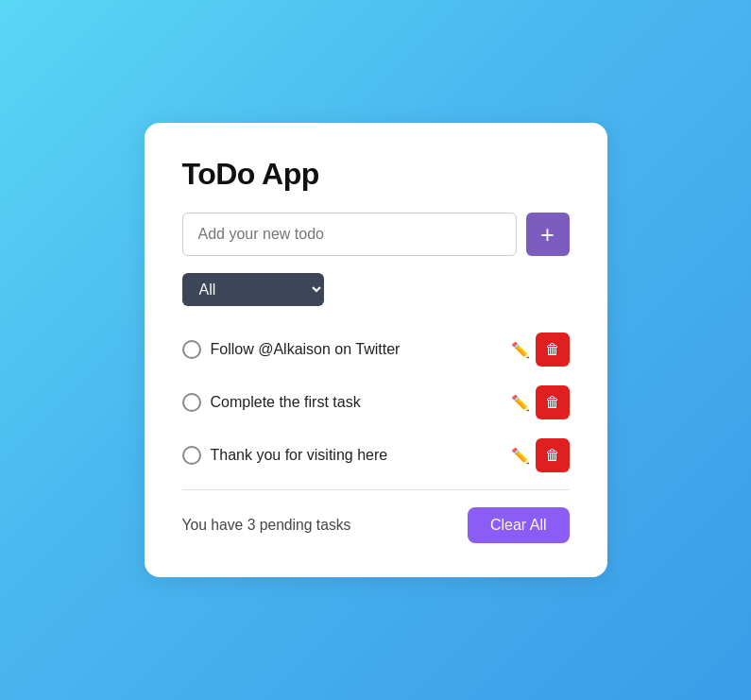 Image resolution: width=751 pixels, height=700 pixels. I want to click on divider, so click(376, 489).